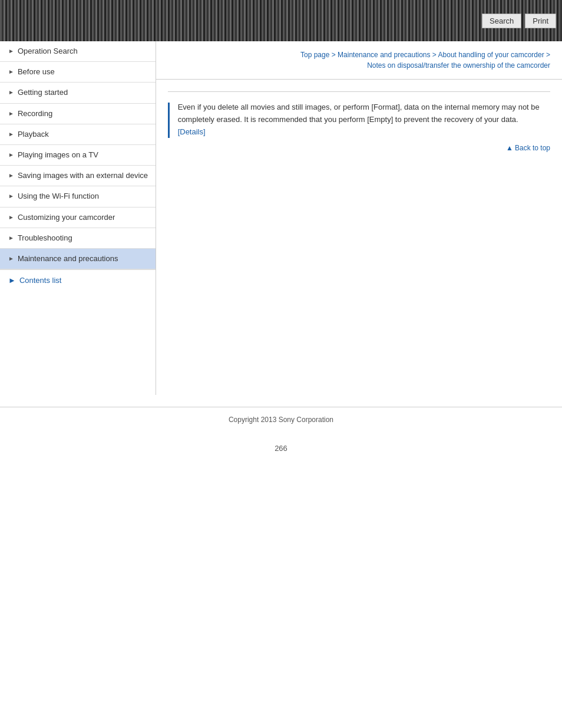 The image size is (562, 728). Describe the element at coordinates (541, 21) in the screenshot. I see `print-button: Print` at that location.